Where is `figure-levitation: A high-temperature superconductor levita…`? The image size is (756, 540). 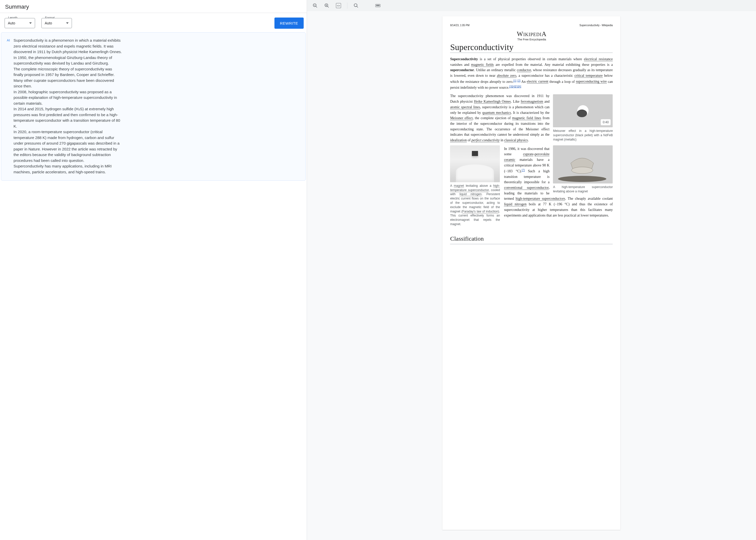
figure-levitation: A high-temperature superconductor levita… is located at coordinates (583, 170).